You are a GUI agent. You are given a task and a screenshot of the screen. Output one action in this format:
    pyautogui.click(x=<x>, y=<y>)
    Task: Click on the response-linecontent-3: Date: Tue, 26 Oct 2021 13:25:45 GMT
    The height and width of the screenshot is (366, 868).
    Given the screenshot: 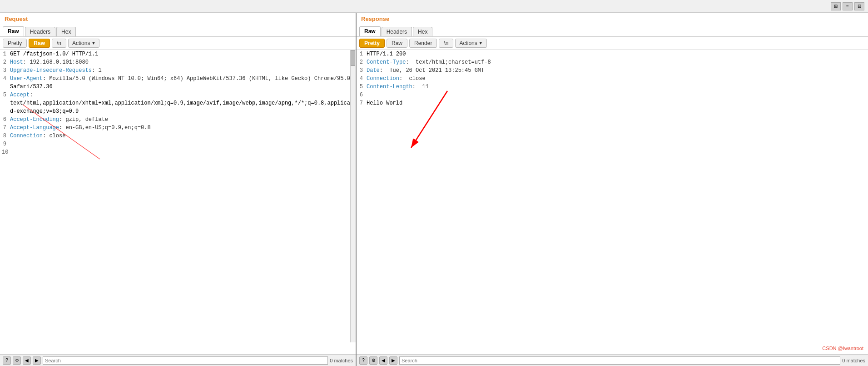 What is the action you would take?
    pyautogui.click(x=617, y=70)
    